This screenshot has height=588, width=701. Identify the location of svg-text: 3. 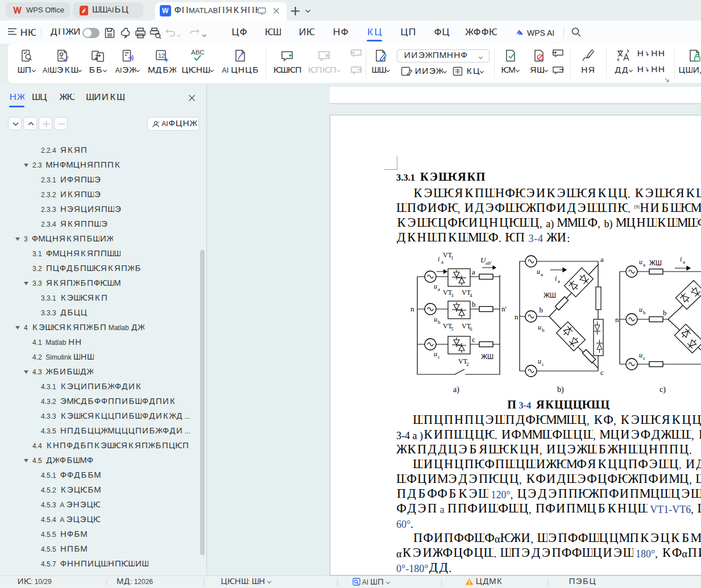
(453, 295).